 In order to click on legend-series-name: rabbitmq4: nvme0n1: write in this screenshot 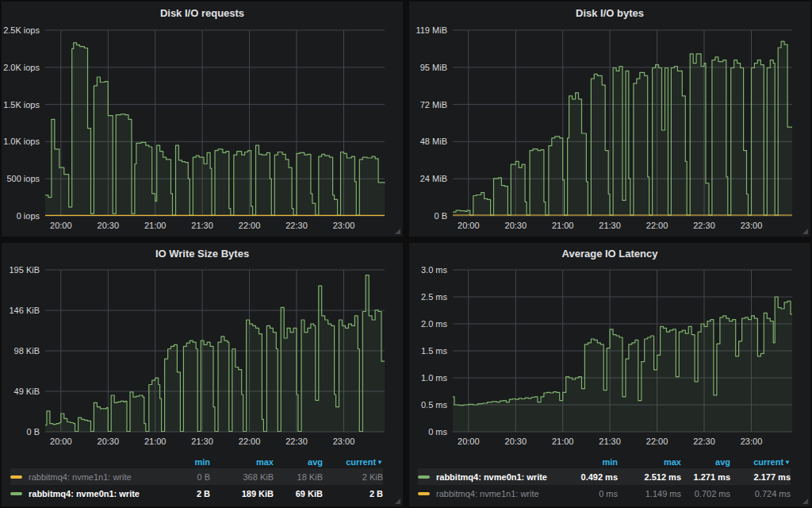, I will do `click(492, 477)`.